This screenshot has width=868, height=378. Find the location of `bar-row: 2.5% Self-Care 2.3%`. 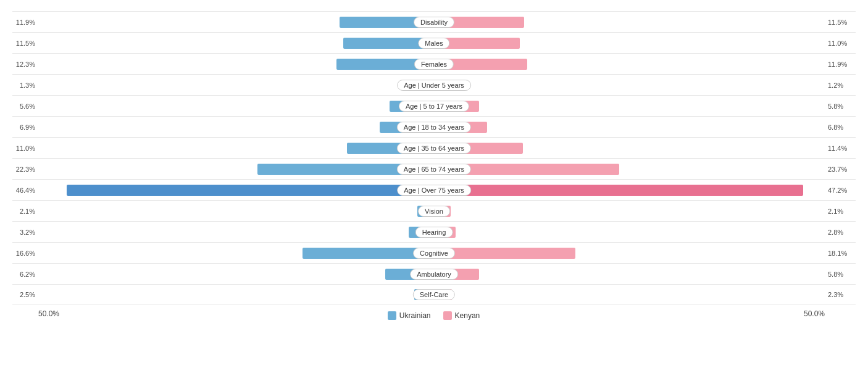

bar-row: 2.5% Self-Care 2.3% is located at coordinates (434, 295).